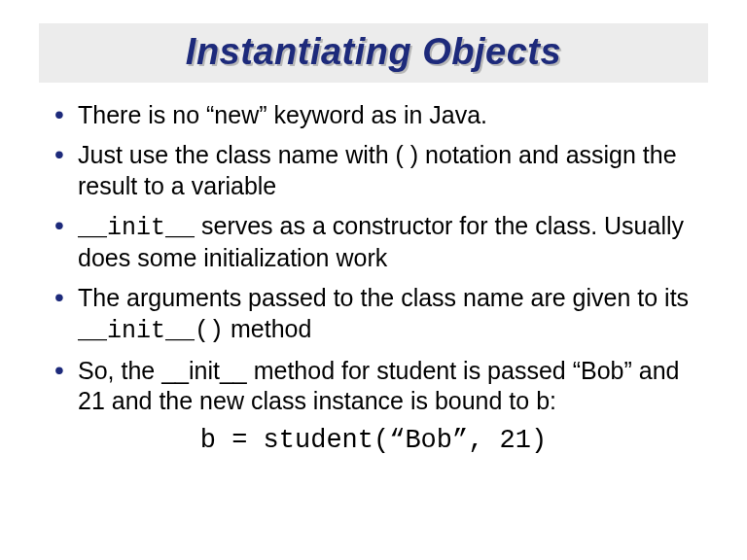  What do you see at coordinates (136, 228) in the screenshot?
I see `bullet-3-code: __init__` at bounding box center [136, 228].